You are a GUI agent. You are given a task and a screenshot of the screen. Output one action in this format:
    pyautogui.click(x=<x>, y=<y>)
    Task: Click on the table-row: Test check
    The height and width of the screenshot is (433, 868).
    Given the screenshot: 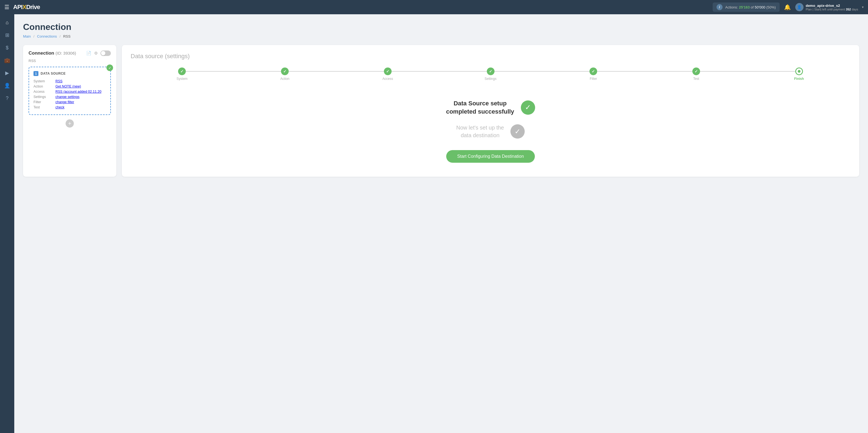 What is the action you would take?
    pyautogui.click(x=69, y=107)
    